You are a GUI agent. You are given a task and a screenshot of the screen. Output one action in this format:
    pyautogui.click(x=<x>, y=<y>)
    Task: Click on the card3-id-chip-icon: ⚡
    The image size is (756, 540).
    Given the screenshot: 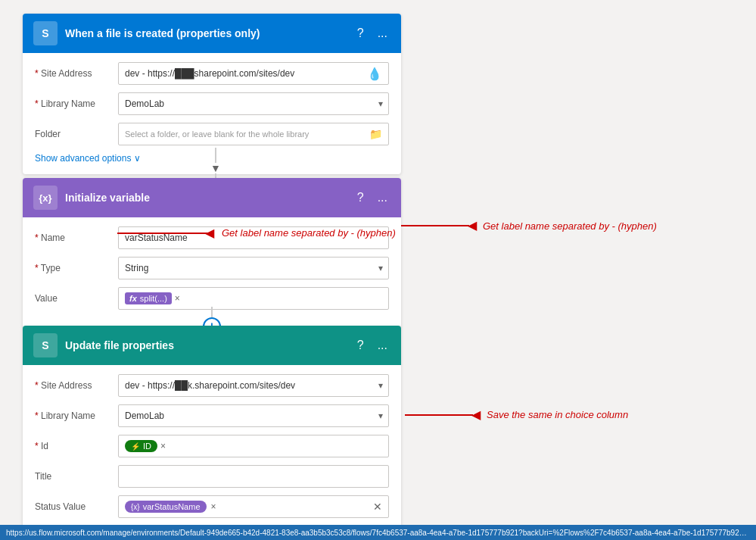 What is the action you would take?
    pyautogui.click(x=135, y=447)
    